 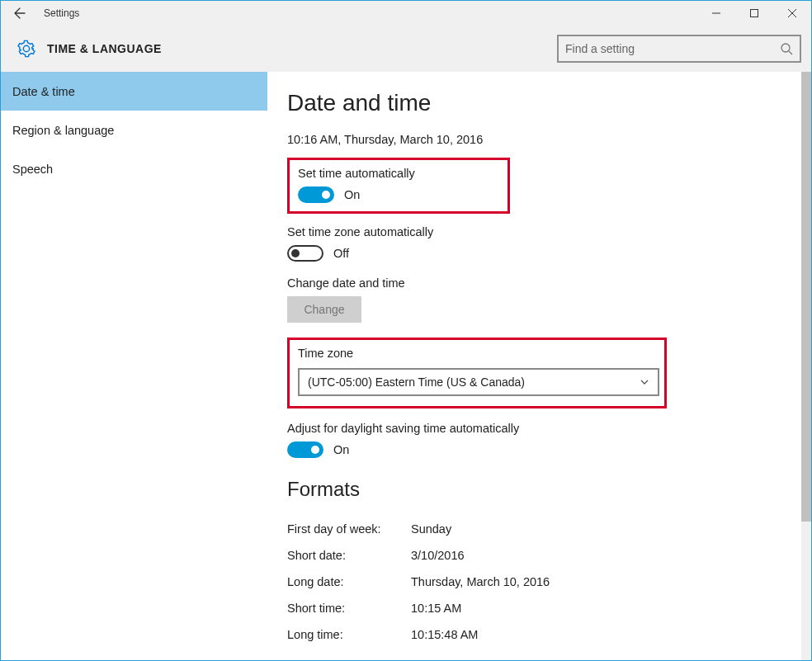 I want to click on formats-val: 10:15 AM, so click(x=436, y=608).